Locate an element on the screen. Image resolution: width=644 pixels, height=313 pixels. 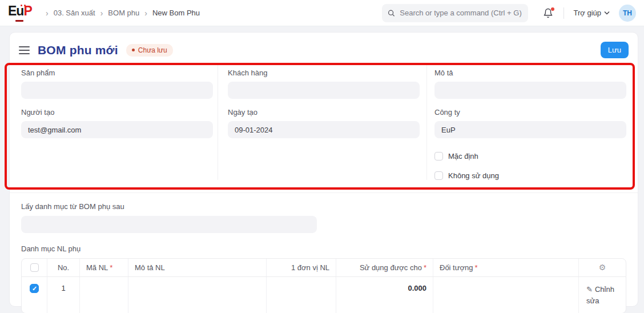
search-icon is located at coordinates (392, 13).